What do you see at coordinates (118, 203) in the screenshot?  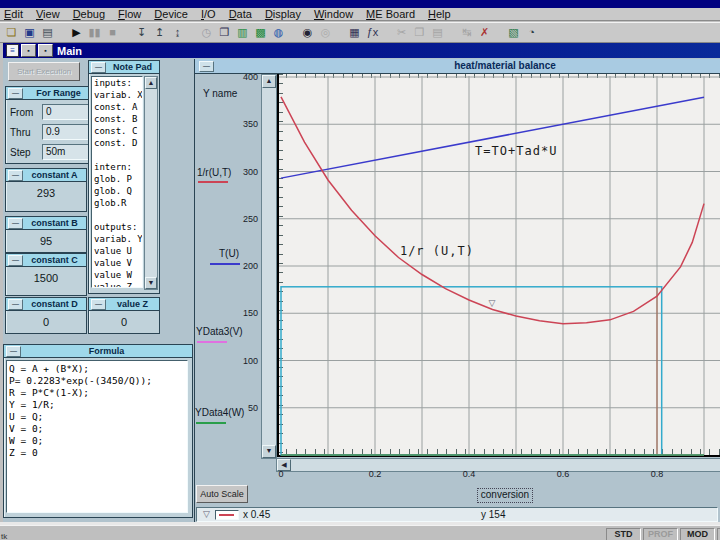 I see `text-line: glob.R` at bounding box center [118, 203].